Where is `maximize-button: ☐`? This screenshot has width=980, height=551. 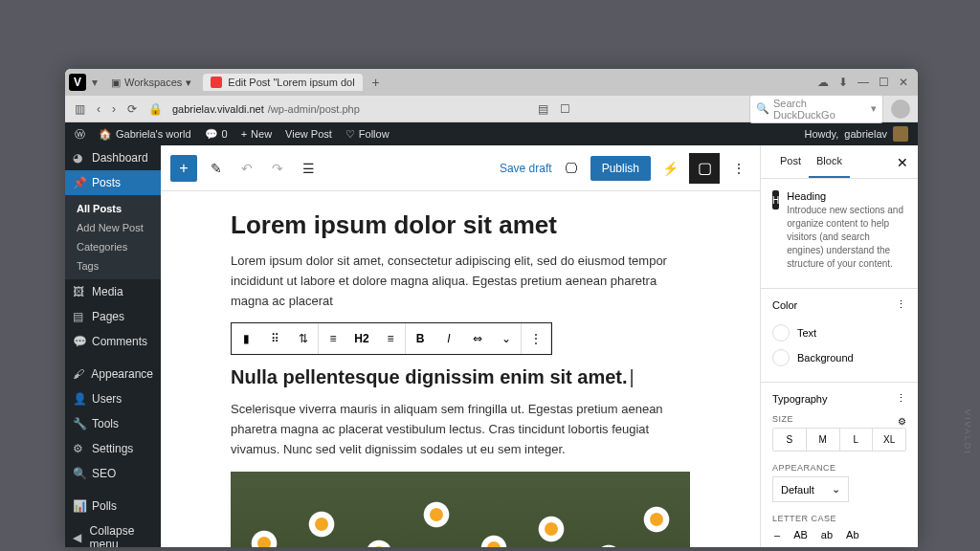 maximize-button: ☐ is located at coordinates (884, 82).